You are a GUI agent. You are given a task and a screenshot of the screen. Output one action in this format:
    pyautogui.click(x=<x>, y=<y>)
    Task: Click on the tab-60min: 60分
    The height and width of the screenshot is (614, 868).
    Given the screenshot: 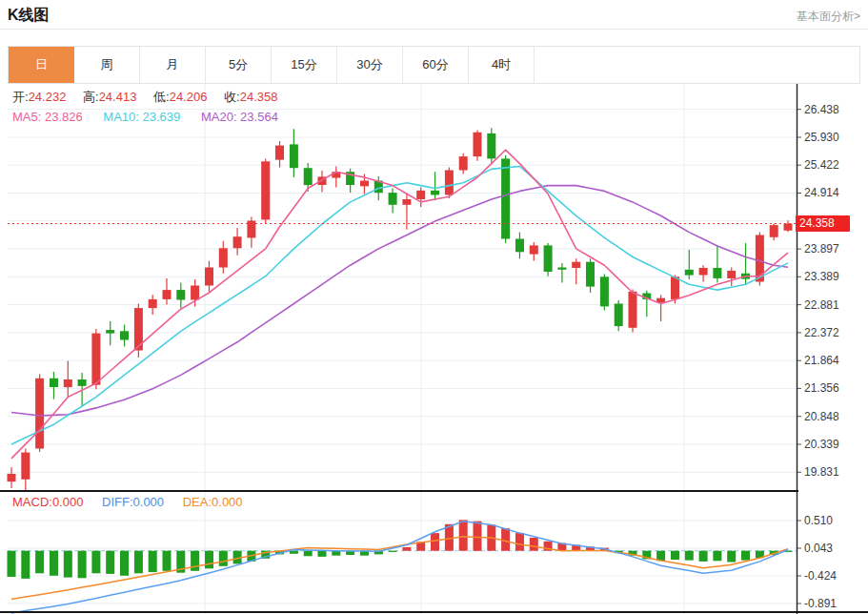 What is the action you would take?
    pyautogui.click(x=436, y=65)
    